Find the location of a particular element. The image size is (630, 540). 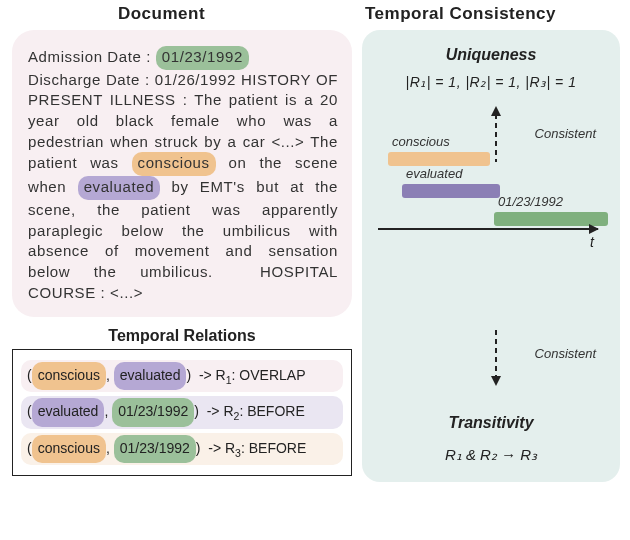

relation-row: (conscious, evaluated) -> R1: OVERLAP is located at coordinates (182, 376).